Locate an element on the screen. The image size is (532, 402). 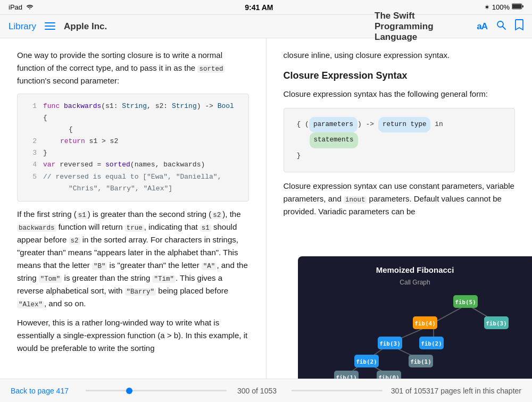
left-para2: However, this is a rather long-winded wa… is located at coordinates (133, 336).